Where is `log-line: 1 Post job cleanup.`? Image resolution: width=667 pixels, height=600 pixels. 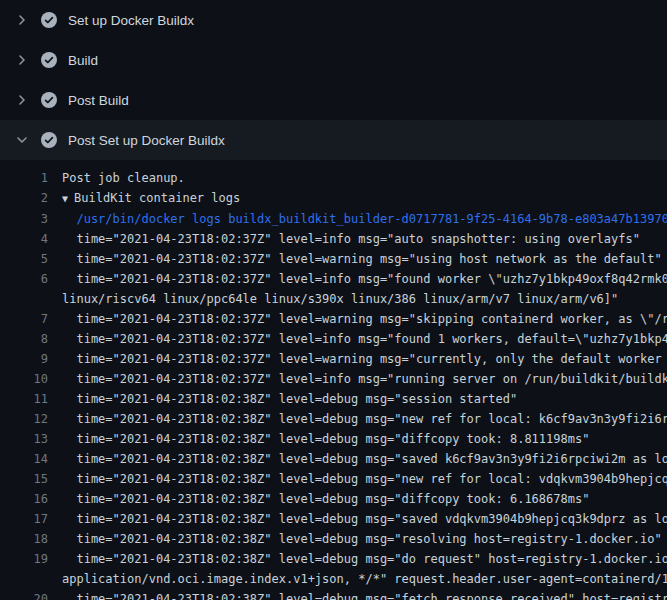
log-line: 1 Post job cleanup. is located at coordinates (334, 178).